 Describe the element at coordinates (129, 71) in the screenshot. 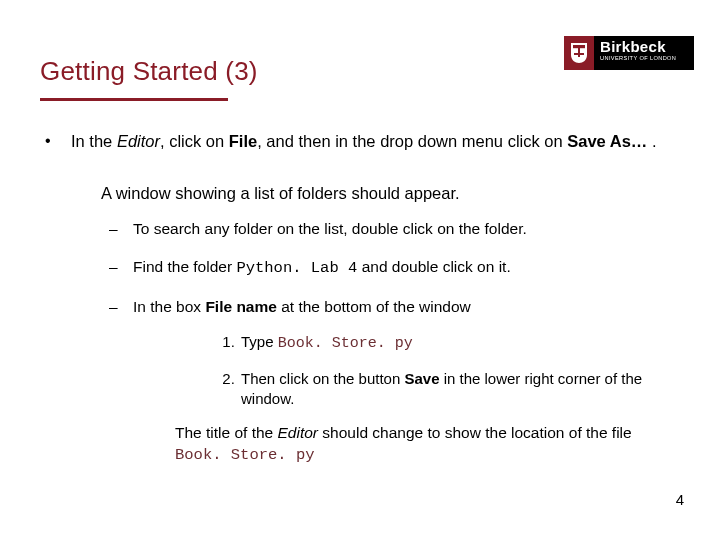

I see `title-text: Getting Started` at that location.